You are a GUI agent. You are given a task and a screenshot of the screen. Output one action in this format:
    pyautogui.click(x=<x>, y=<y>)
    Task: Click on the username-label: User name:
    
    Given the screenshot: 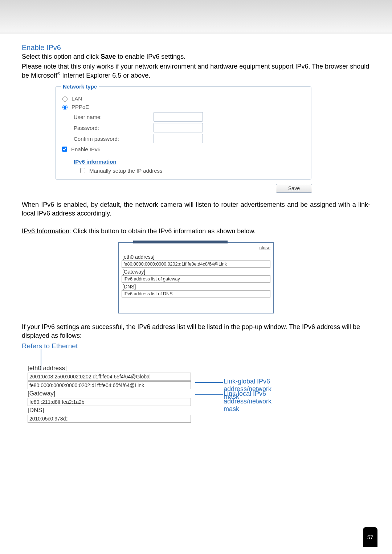 What is the action you would take?
    pyautogui.click(x=112, y=117)
    